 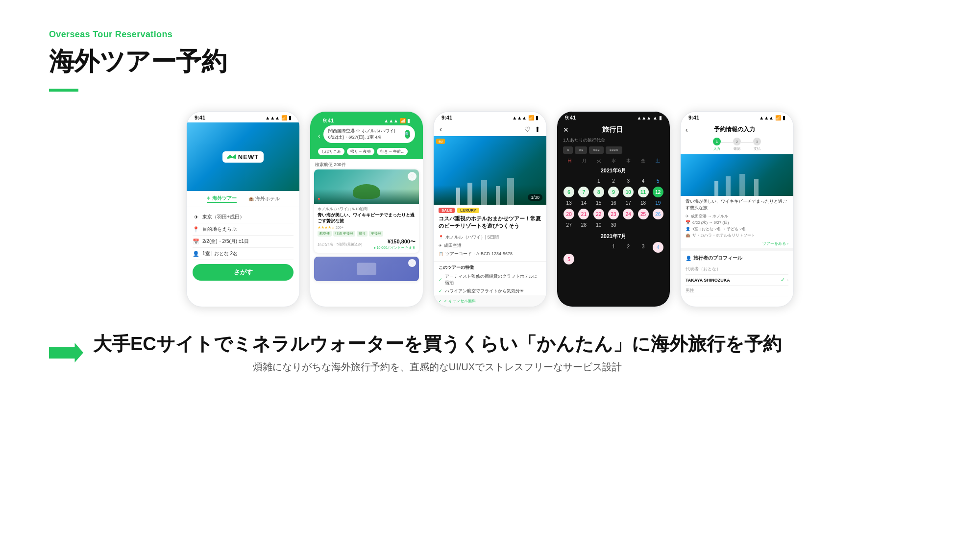 What do you see at coordinates (367, 211) in the screenshot?
I see `result-card-1: ♡ 📍 ホノルル (ハワイ) | 5-10泊間 青い海が美しい、ワイキキビーチで…` at bounding box center [367, 211].